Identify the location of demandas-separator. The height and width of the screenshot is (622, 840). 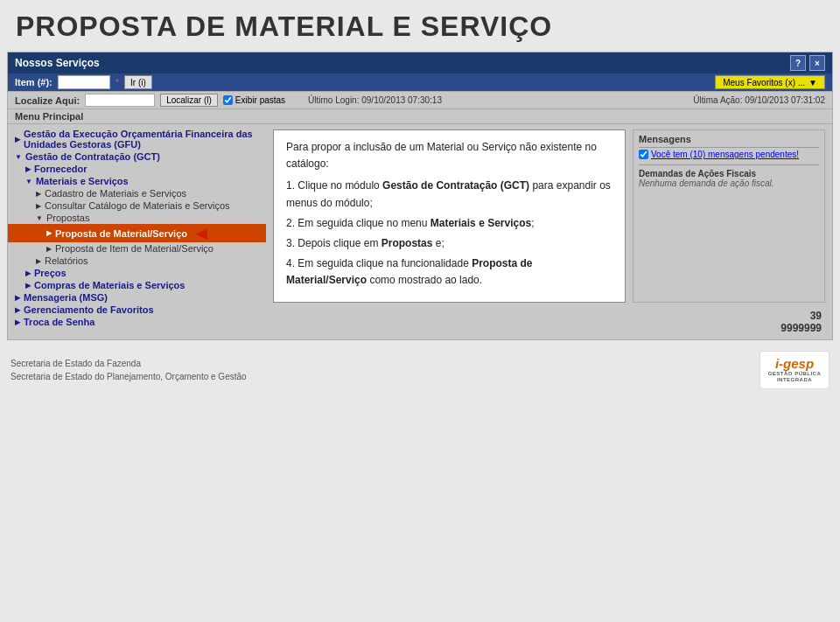
(729, 164).